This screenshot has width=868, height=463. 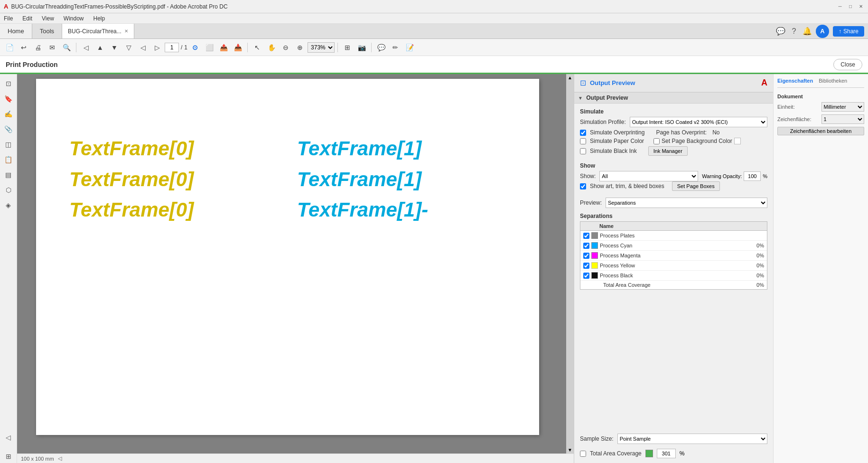 What do you see at coordinates (833, 81) in the screenshot?
I see `tab-bibliotheken: Bibliotheken` at bounding box center [833, 81].